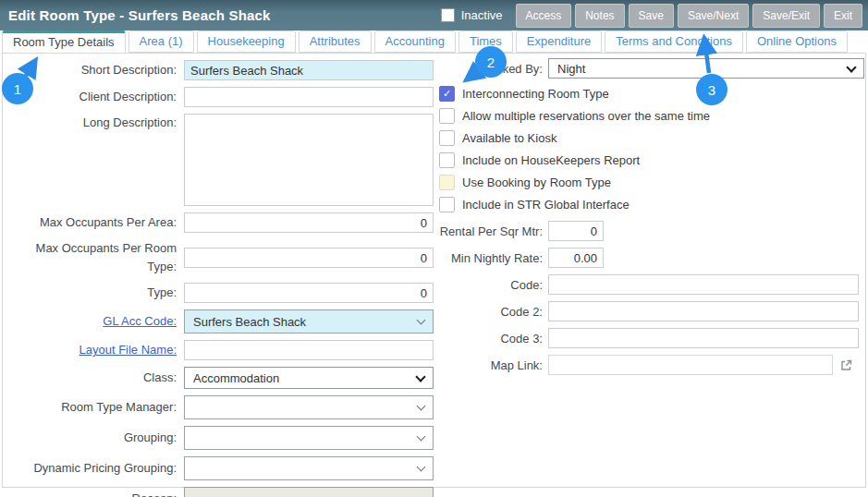  Describe the element at coordinates (309, 258) in the screenshot. I see `max-occupants-room-type-input` at that location.